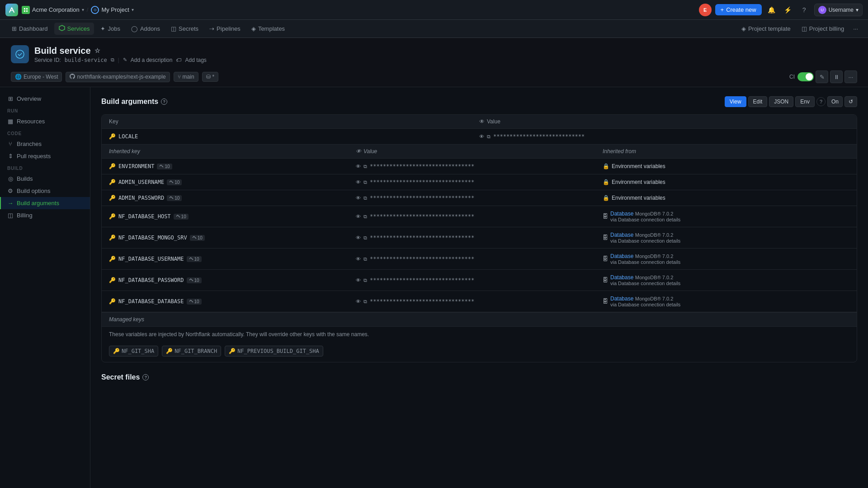 This screenshot has width=868, height=488. I want to click on edit-btn: Edit, so click(758, 102).